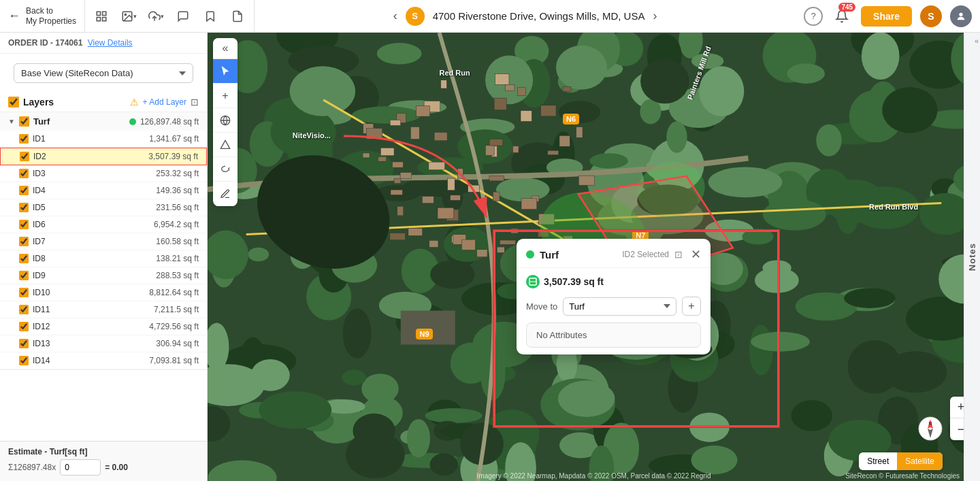 The height and width of the screenshot is (481, 980). I want to click on item-area-label: 288.53 sq ft, so click(177, 276).